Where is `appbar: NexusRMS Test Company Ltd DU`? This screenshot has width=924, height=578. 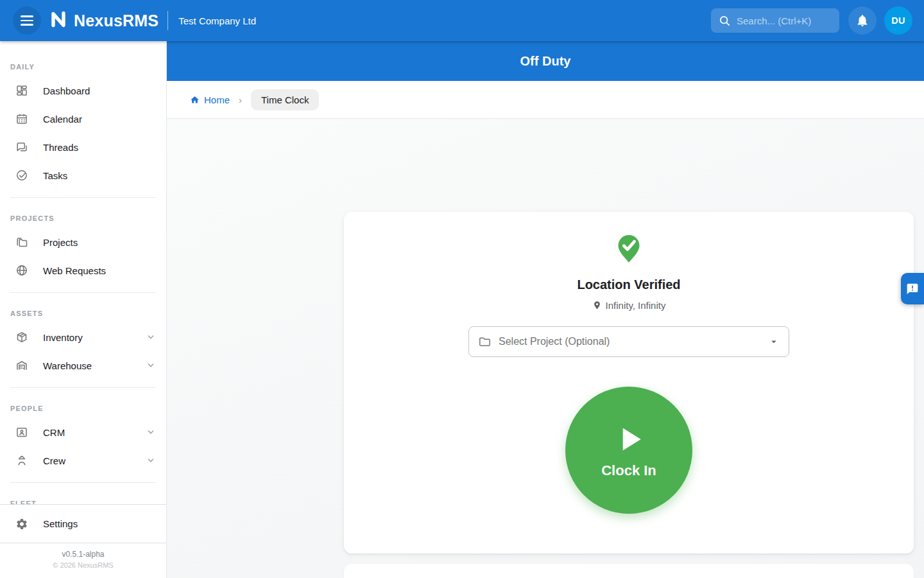
appbar: NexusRMS Test Company Ltd DU is located at coordinates (462, 21).